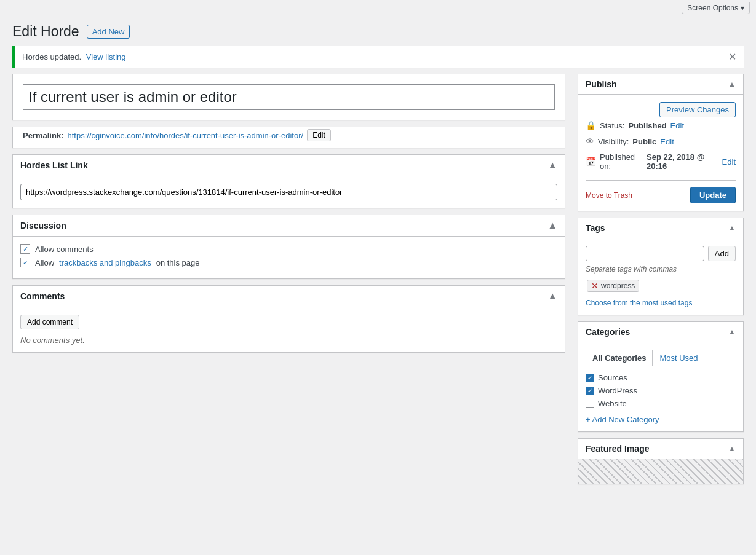 This screenshot has width=756, height=555. I want to click on add-new-category-link: + Add New Category, so click(623, 419).